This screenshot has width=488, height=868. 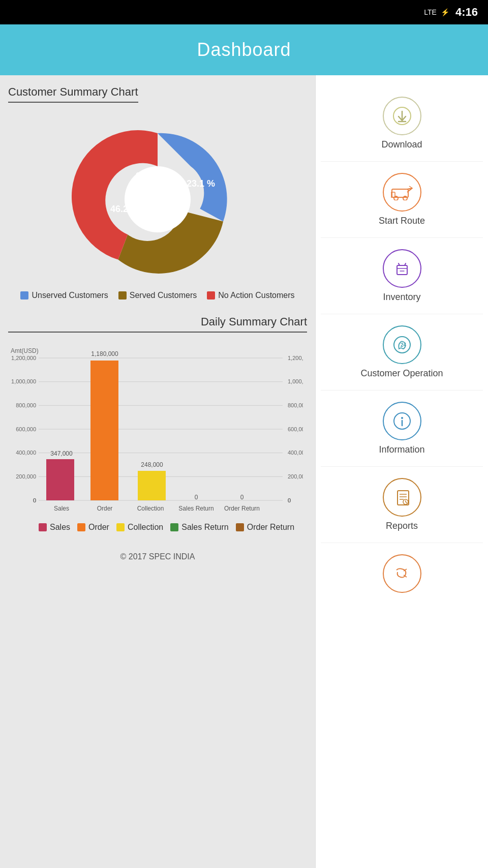 I want to click on bar-legend-order: Order, so click(x=94, y=527).